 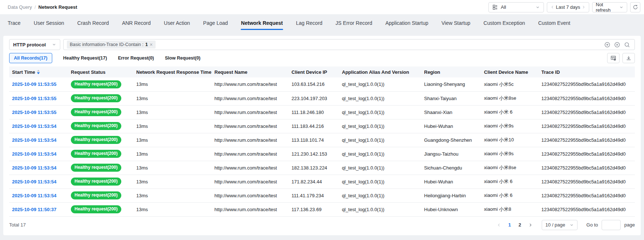 I want to click on add-filter-icon, so click(x=607, y=45).